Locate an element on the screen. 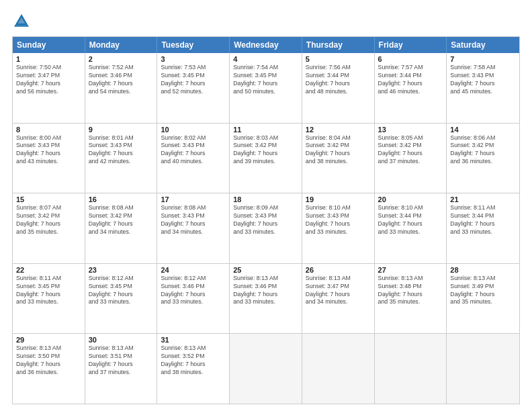 This screenshot has width=532, height=411. calendar-cell: 30Sunrise: 8:13 AM Sunset: 3:51 PM Dayli… is located at coordinates (122, 369).